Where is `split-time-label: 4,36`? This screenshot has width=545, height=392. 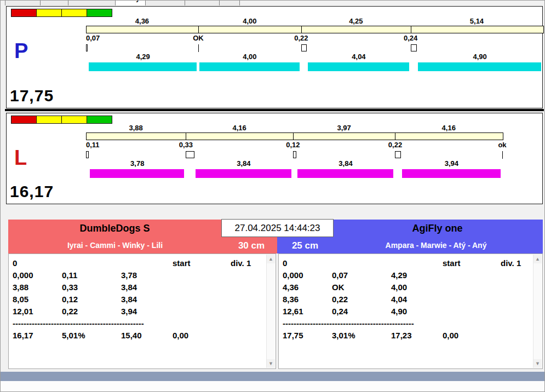 split-time-label: 4,36 is located at coordinates (142, 21).